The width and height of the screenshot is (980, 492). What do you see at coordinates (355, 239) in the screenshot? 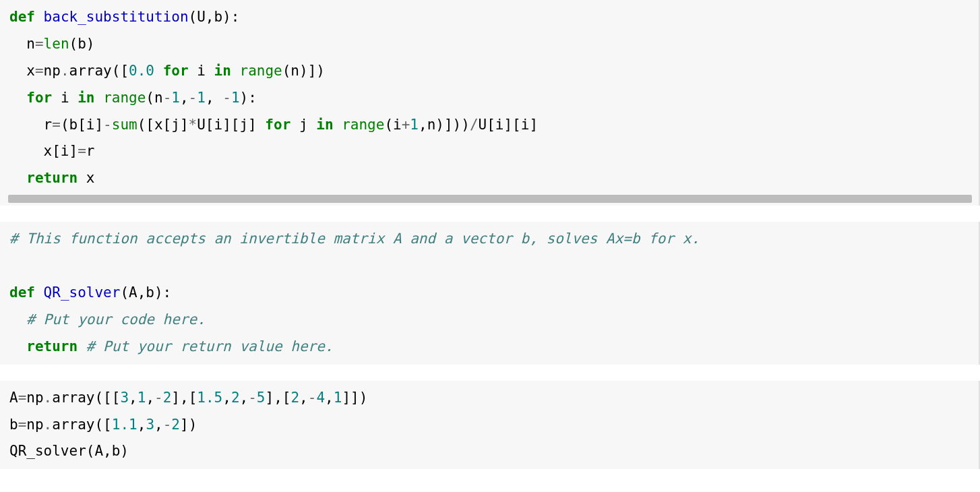
I see `code-token: # This function accepts an invertible ma…` at bounding box center [355, 239].